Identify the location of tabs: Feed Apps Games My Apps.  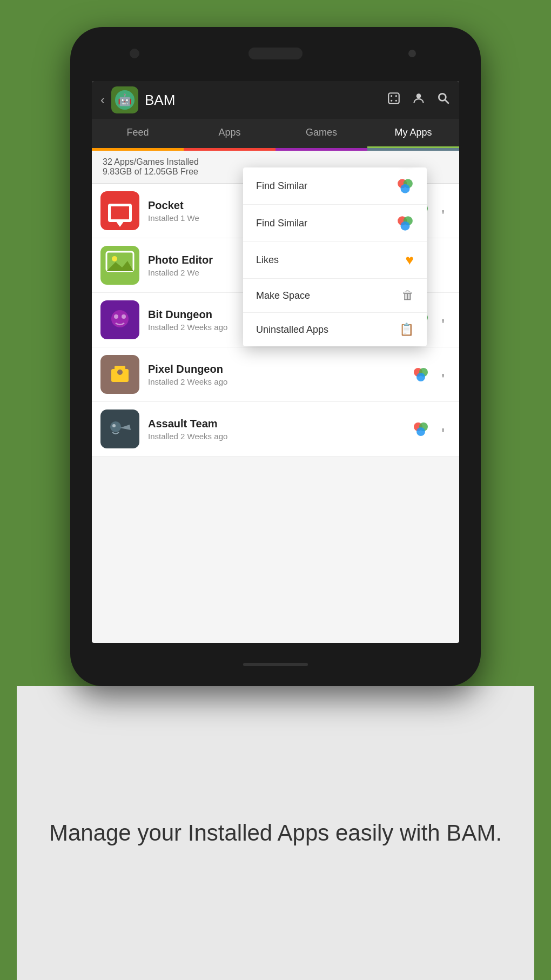
(276, 133).